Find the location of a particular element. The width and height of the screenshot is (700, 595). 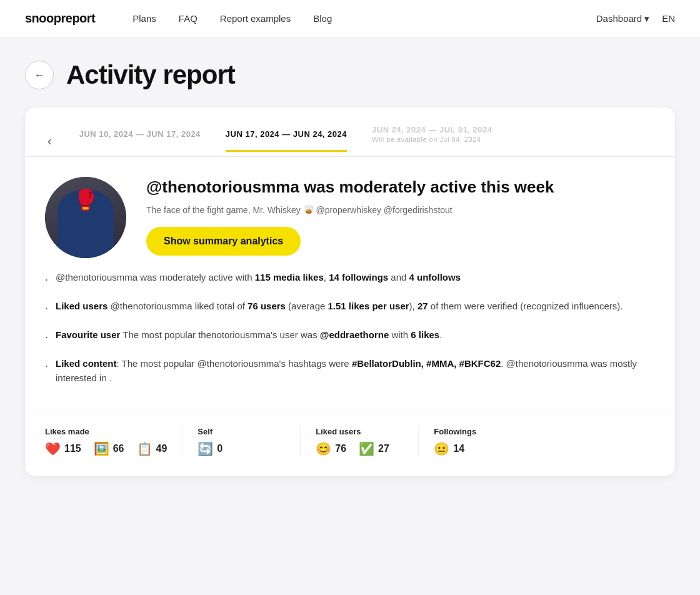

page-title: Activity report is located at coordinates (151, 75).